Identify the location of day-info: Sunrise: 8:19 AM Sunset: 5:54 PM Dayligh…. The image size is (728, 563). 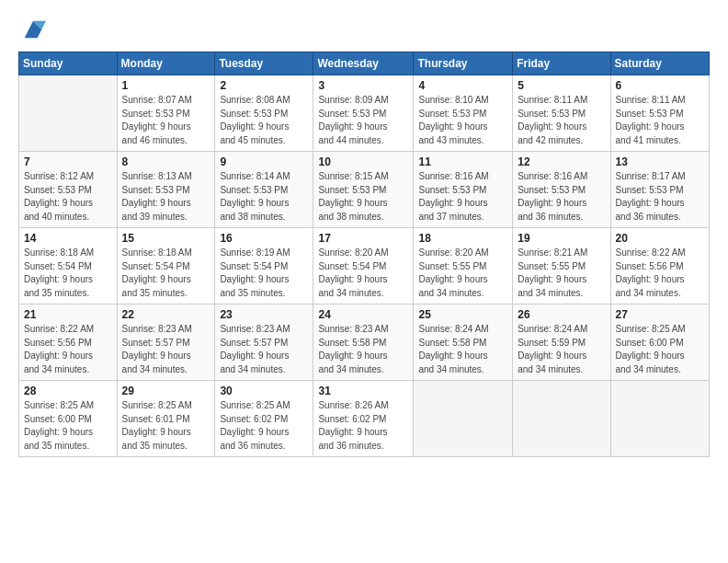
(264, 273).